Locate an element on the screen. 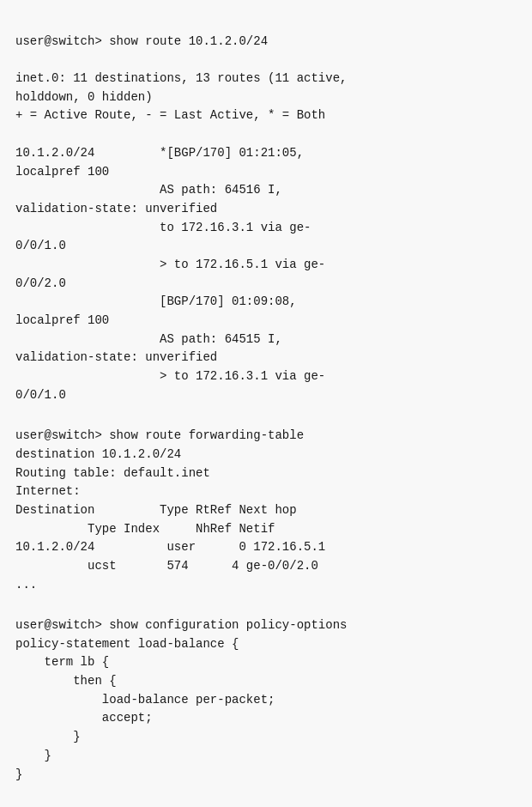  terminal-line: 0/0/2.0 is located at coordinates (266, 284).